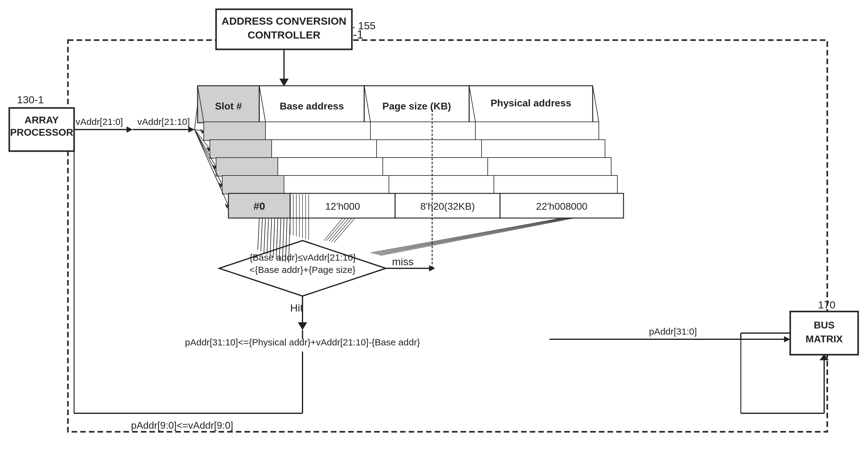 Image resolution: width=868 pixels, height=458 pixels. I want to click on condition-line1: {Base addr}≤vAddr[21:10], so click(302, 257).